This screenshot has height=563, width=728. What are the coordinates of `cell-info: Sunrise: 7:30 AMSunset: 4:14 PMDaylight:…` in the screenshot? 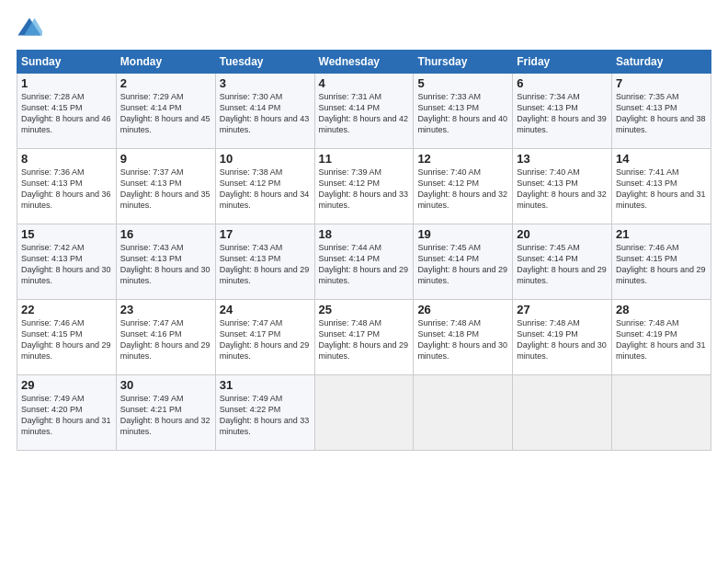 It's located at (265, 114).